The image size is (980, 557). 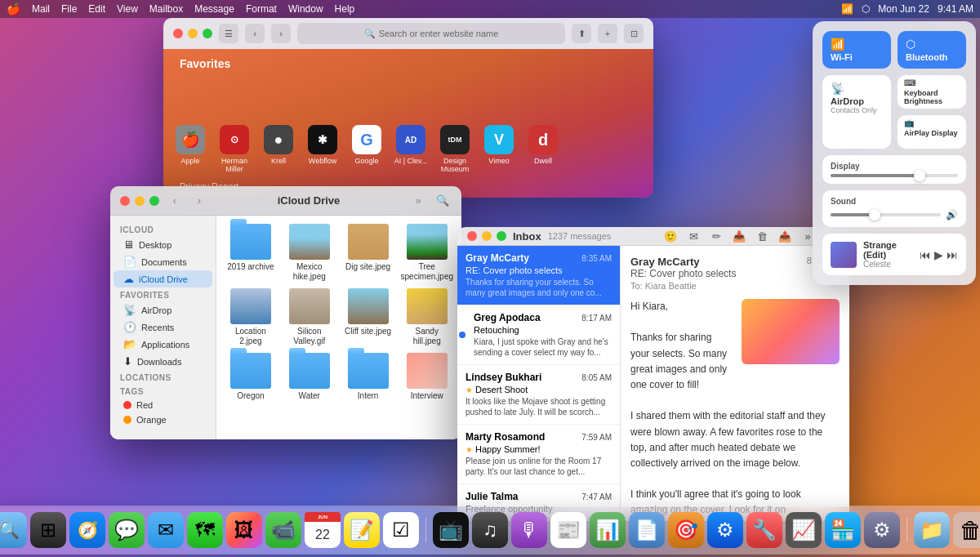 I want to click on sidebar-item-documents: 📄 Documents, so click(x=163, y=261).